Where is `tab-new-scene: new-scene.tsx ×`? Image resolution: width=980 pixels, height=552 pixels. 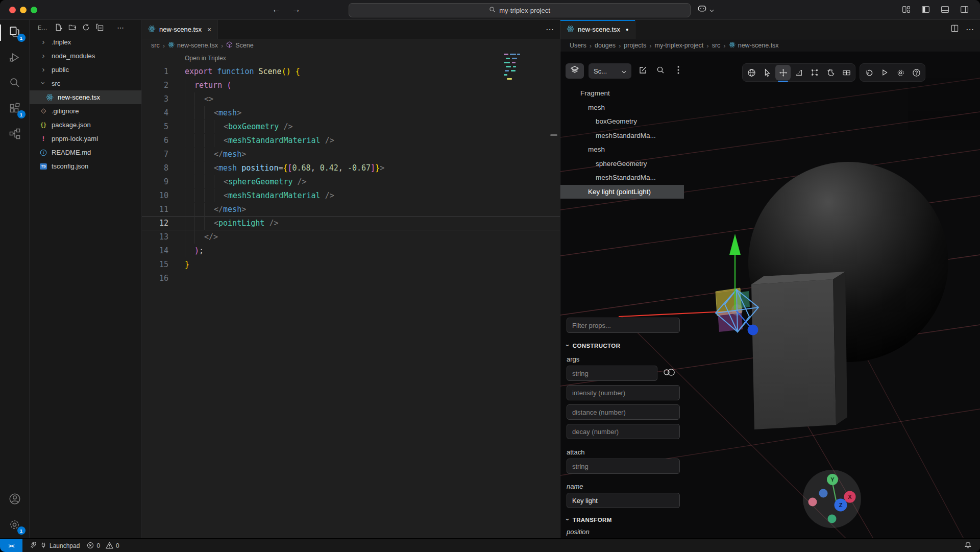 tab-new-scene: new-scene.tsx × is located at coordinates (180, 30).